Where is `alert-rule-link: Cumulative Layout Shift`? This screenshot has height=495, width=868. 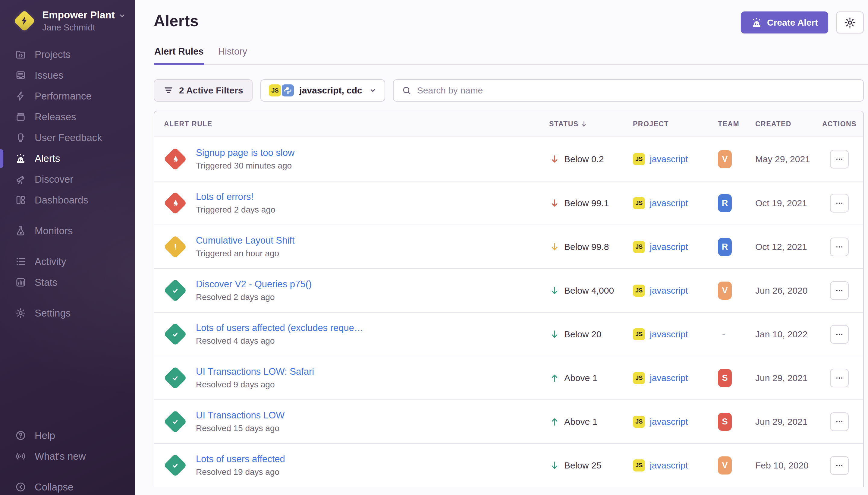 alert-rule-link: Cumulative Layout Shift is located at coordinates (368, 241).